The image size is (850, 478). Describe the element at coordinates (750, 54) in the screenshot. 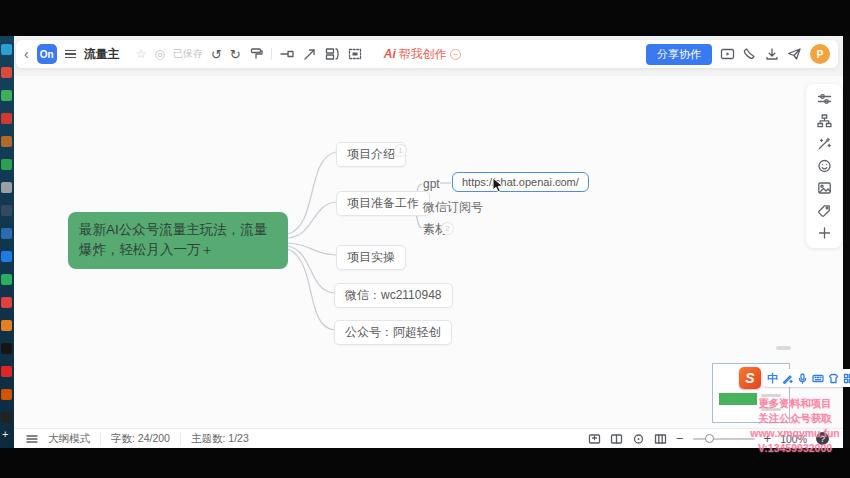

I see `phone-icon` at that location.